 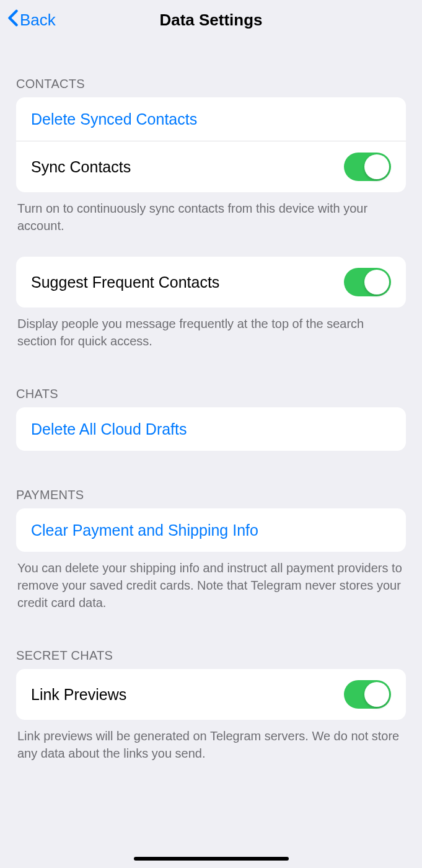 I want to click on suggest-frequent-toggle, so click(x=367, y=282).